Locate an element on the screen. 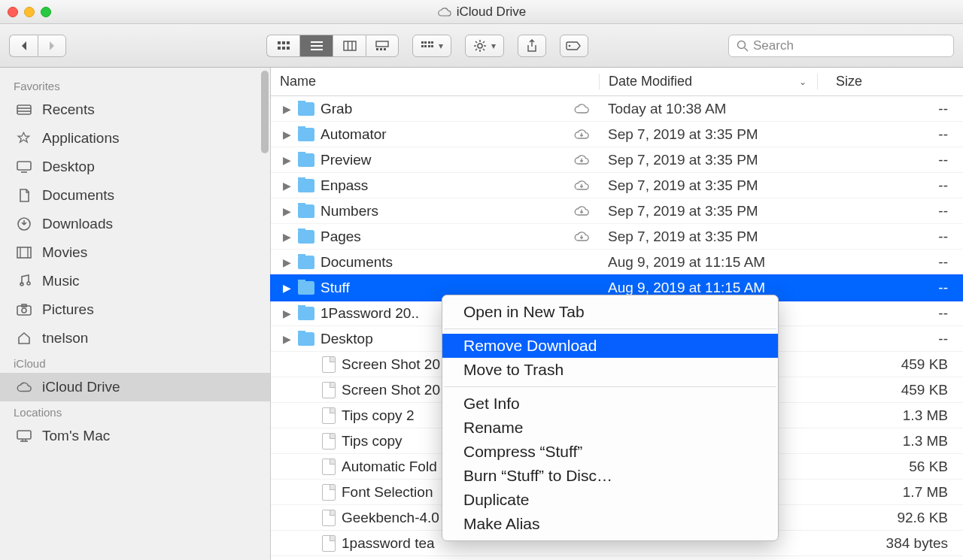 Image resolution: width=963 pixels, height=560 pixels. window-title: iCloud Drive is located at coordinates (482, 12).